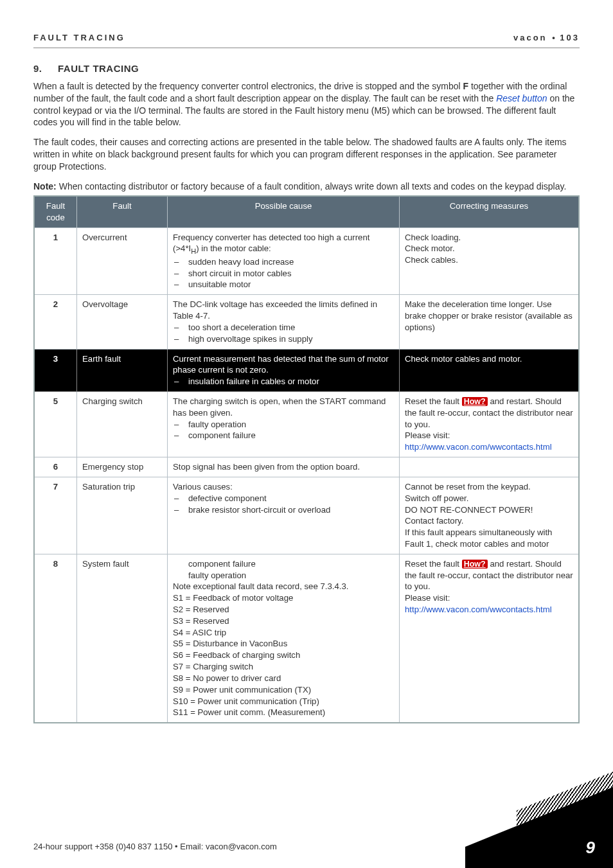 This screenshot has height=868, width=613. What do you see at coordinates (591, 848) in the screenshot?
I see `page-number: 9` at bounding box center [591, 848].